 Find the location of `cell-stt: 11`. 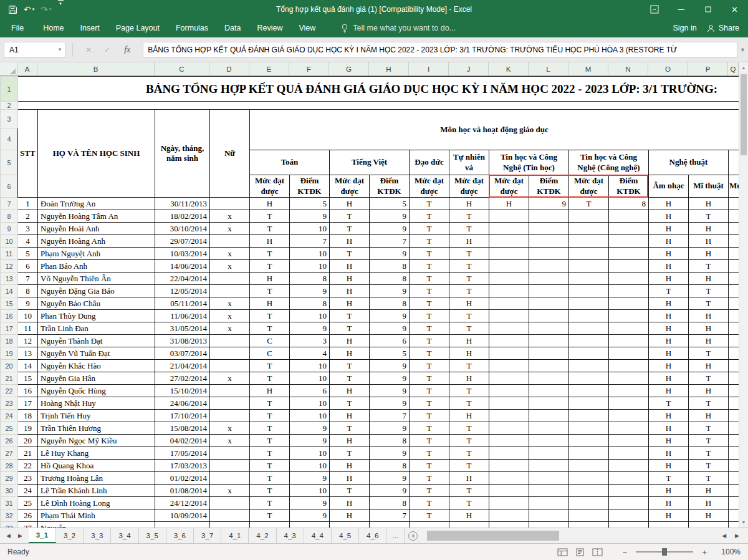

cell-stt: 11 is located at coordinates (28, 329).